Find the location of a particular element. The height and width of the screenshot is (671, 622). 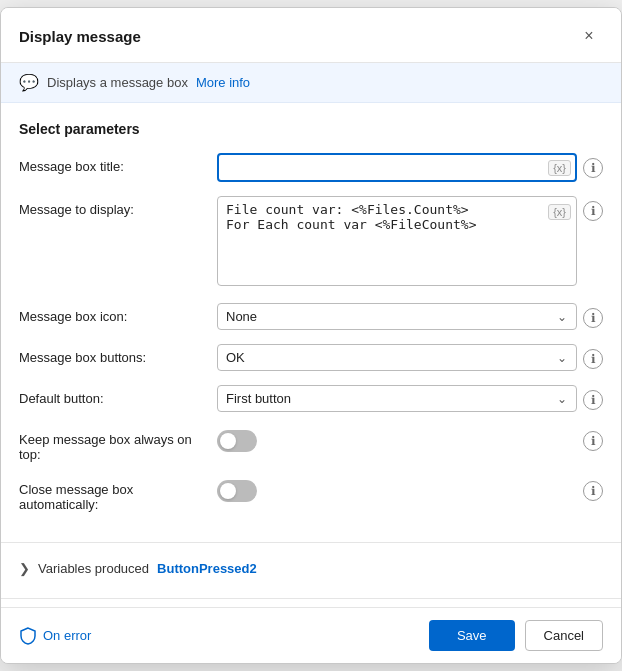

message-box-title-control: Total Files iterated {x} ℹ is located at coordinates (410, 168).